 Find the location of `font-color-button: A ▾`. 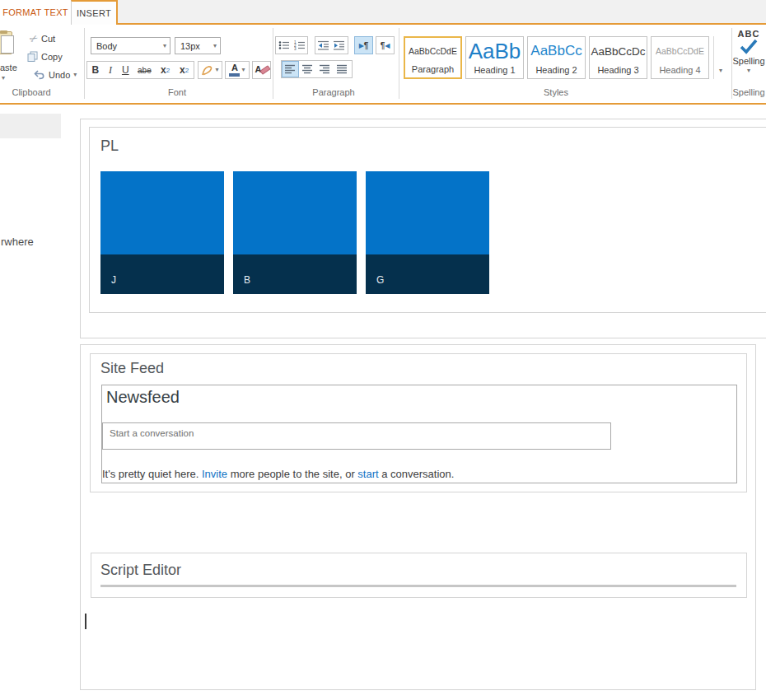

font-color-button: A ▾ is located at coordinates (237, 70).